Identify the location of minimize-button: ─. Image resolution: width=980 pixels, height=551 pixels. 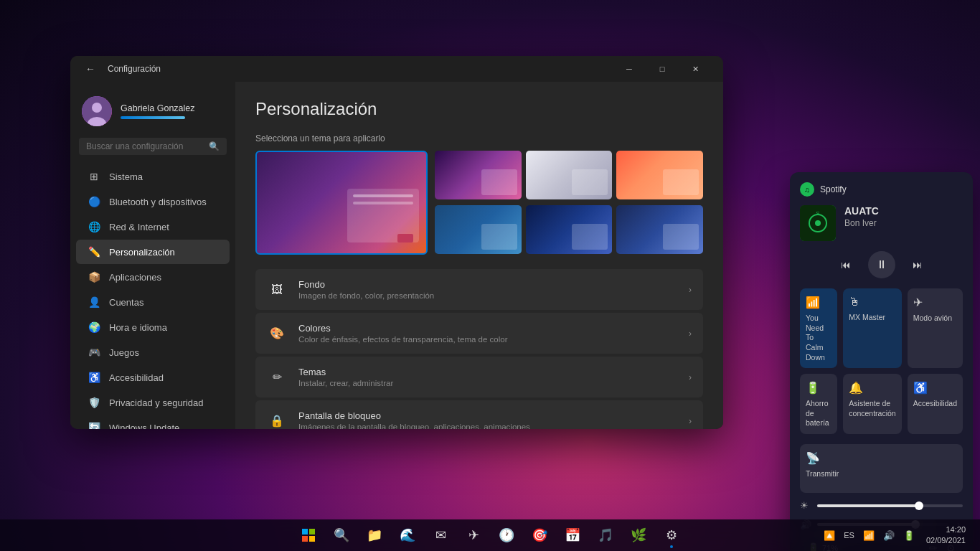
(629, 69).